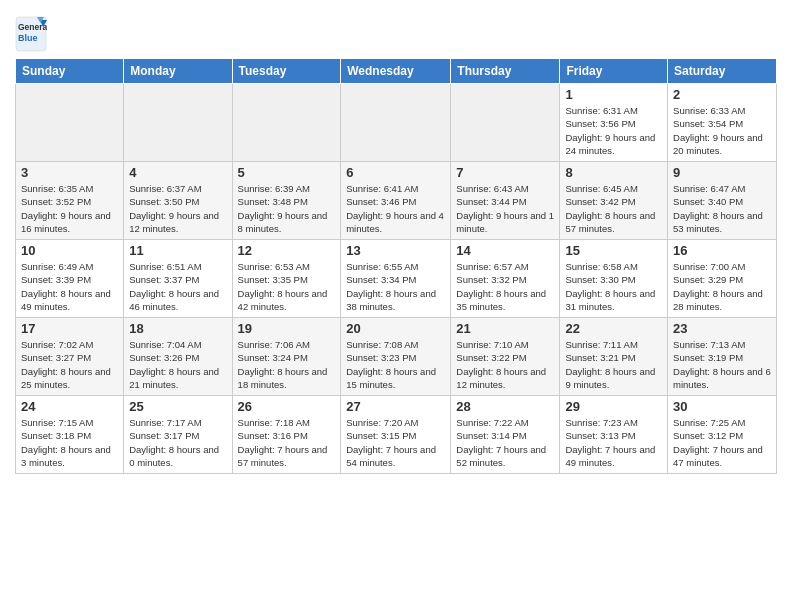  Describe the element at coordinates (178, 442) in the screenshot. I see `day-info: Sunrise: 7:17 AMSunset: 3:17 PMDaylight:…` at that location.